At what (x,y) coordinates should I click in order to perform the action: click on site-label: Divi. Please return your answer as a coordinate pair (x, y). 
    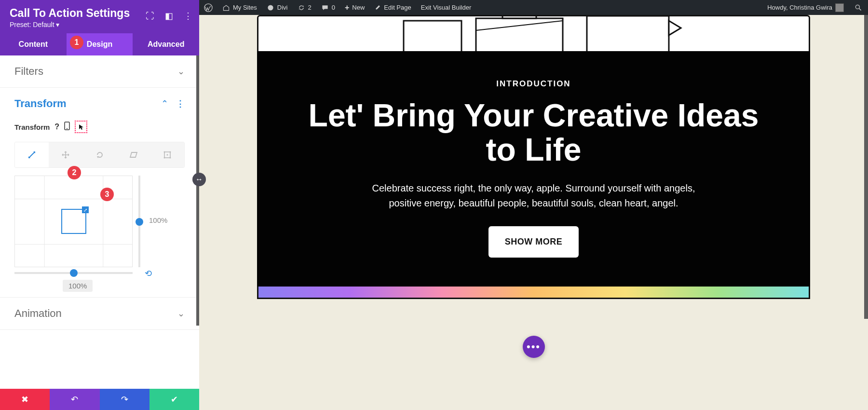
    Looking at the image, I should click on (283, 8).